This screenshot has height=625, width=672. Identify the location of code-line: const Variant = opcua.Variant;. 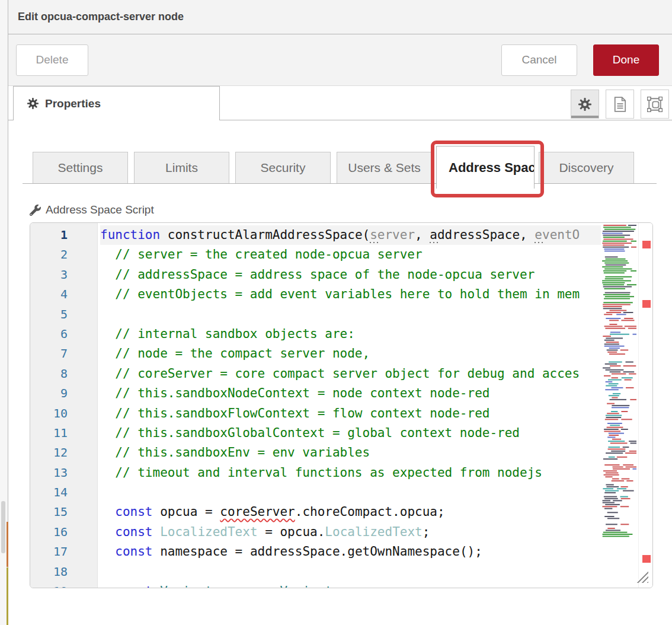
(351, 585).